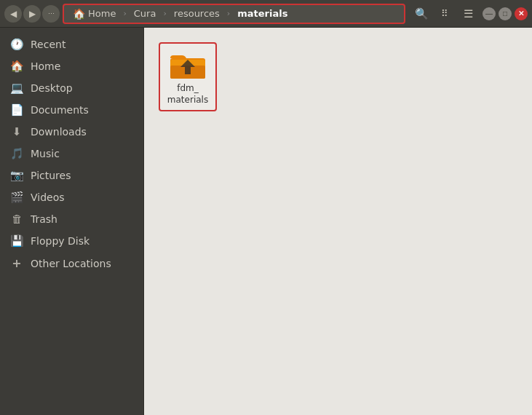 This screenshot has height=415, width=532. I want to click on sidebar-item-pictures: 📷 Pictures, so click(71, 175).